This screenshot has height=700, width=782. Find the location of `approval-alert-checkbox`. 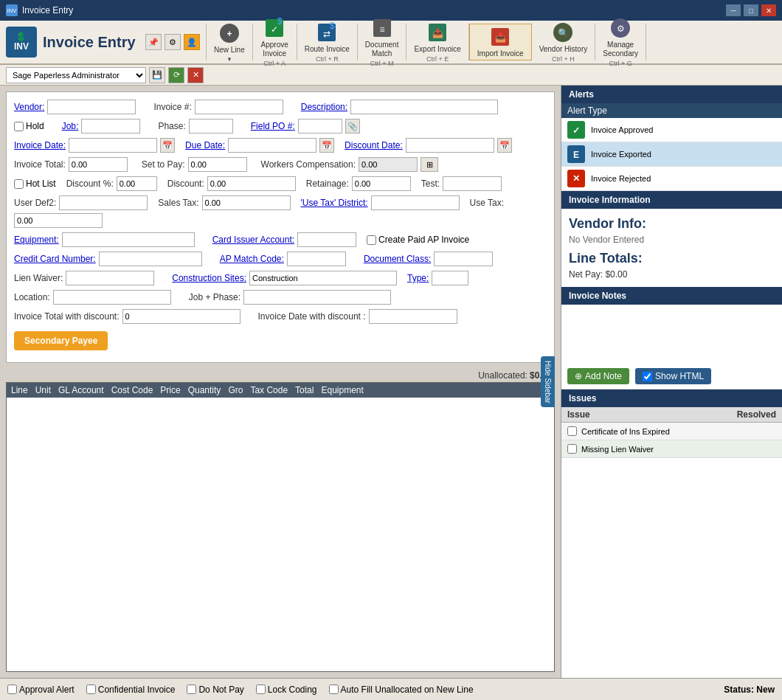

approval-alert-checkbox is located at coordinates (12, 689).